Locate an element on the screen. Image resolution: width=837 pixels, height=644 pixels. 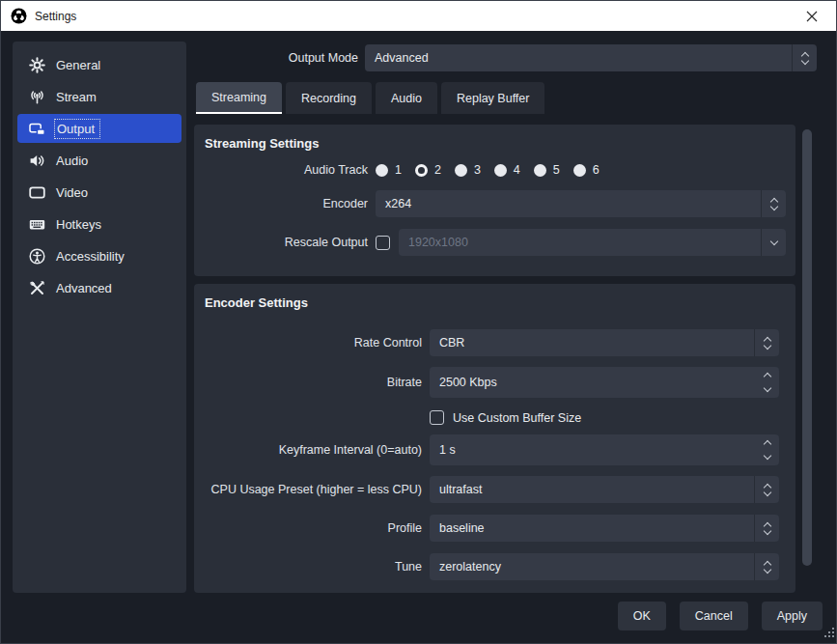
audio-track-3: 3 is located at coordinates (467, 170).